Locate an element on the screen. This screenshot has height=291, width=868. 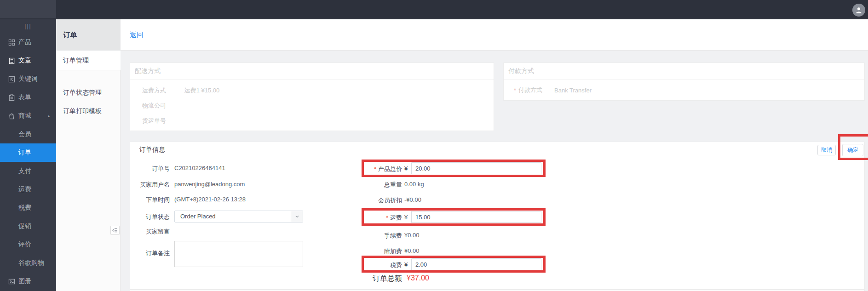
tax-input is located at coordinates (477, 264).